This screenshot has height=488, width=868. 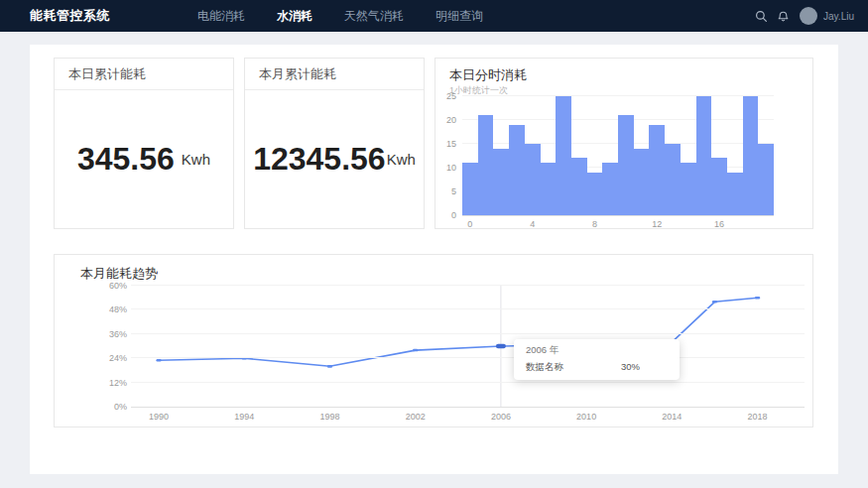 I want to click on bar-chart-plot, so click(x=618, y=157).